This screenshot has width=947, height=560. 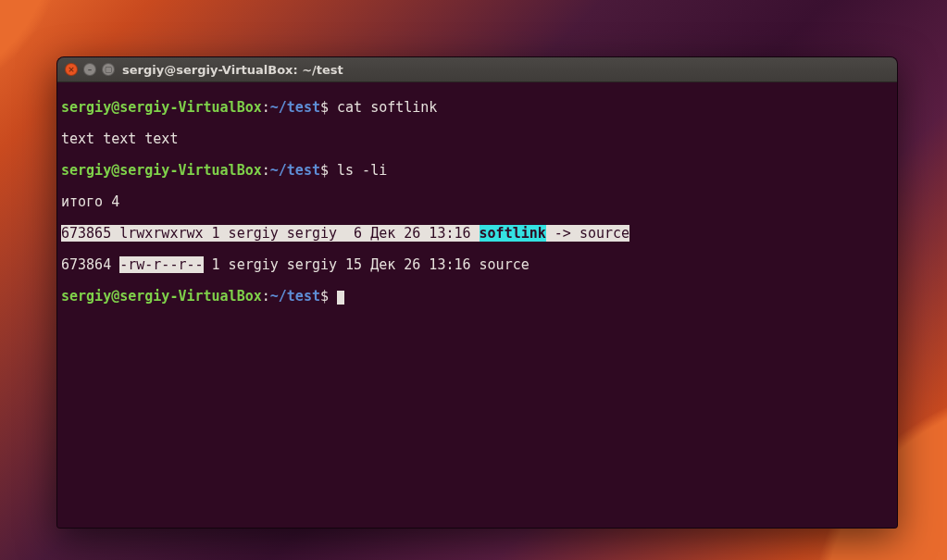 What do you see at coordinates (108, 69) in the screenshot?
I see `maximize-icon: ▢` at bounding box center [108, 69].